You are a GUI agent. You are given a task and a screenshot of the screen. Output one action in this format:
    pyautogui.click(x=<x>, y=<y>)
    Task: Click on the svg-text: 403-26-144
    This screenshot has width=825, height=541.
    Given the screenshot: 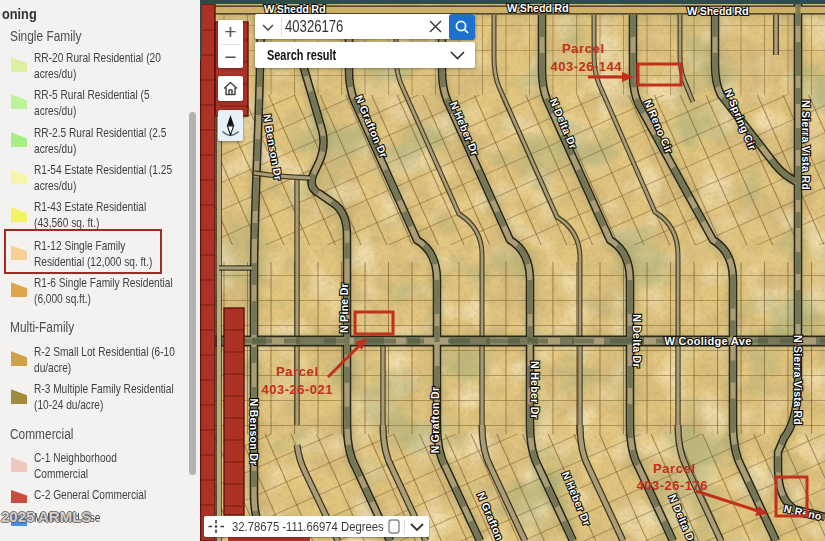 What is the action you would take?
    pyautogui.click(x=587, y=66)
    